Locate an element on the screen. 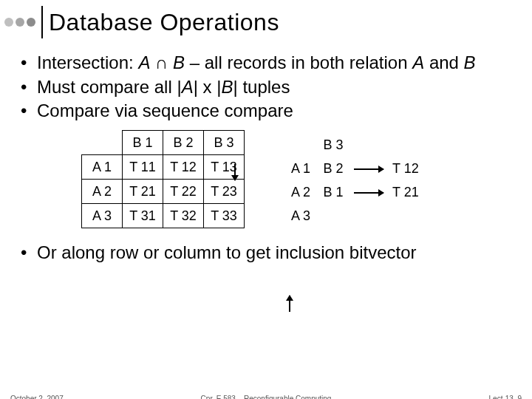 This screenshot has width=532, height=399. right-b-cell: B 2 is located at coordinates (333, 168).